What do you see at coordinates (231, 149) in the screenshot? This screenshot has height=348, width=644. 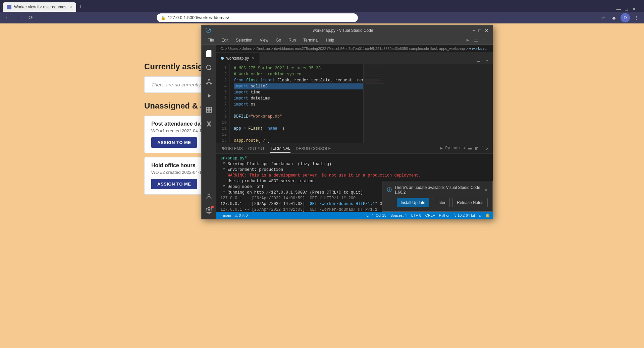 I see `tab-problems: PROBLEMS` at bounding box center [231, 149].